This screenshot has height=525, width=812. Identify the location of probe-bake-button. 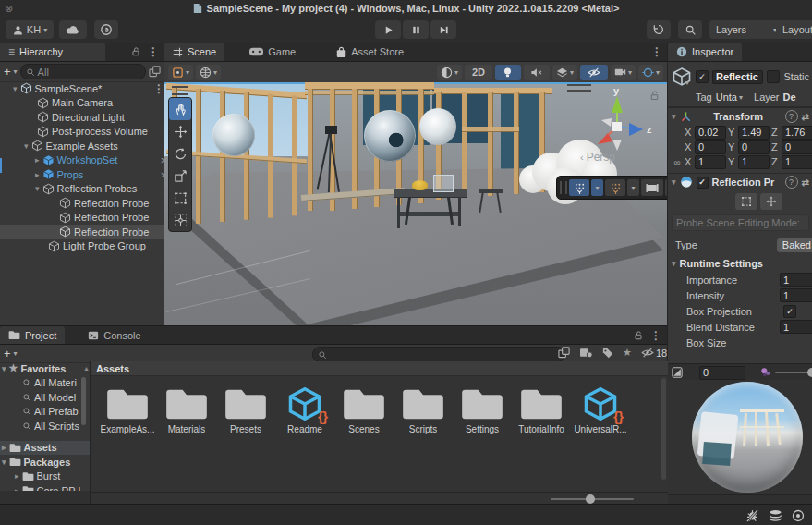
(652, 188).